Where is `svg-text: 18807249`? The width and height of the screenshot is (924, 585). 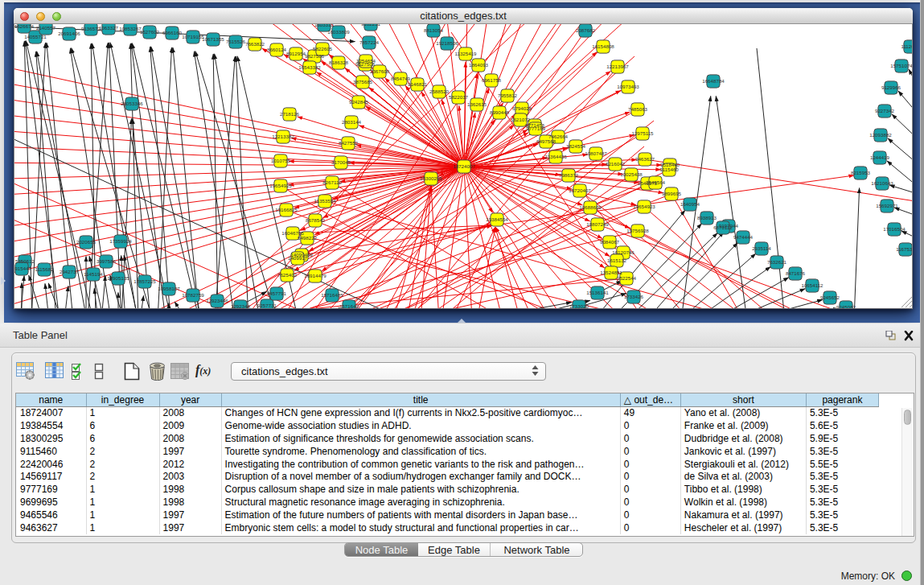
svg-text: 18807249 is located at coordinates (598, 224).